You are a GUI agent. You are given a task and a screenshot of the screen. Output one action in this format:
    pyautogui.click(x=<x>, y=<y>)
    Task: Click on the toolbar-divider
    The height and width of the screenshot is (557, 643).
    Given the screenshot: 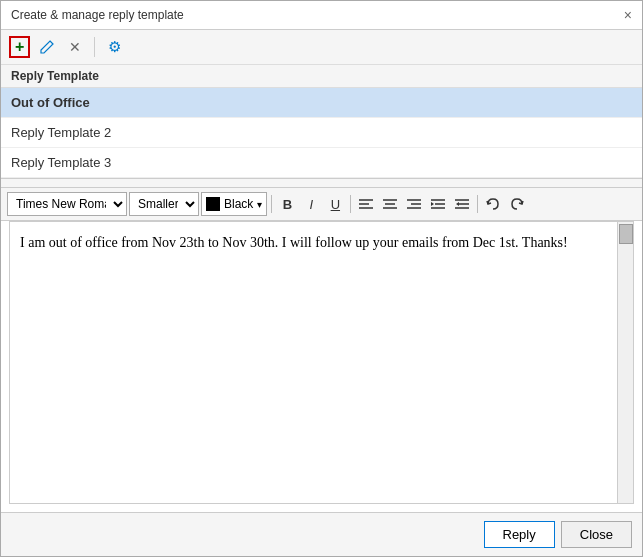 What is the action you would take?
    pyautogui.click(x=94, y=47)
    